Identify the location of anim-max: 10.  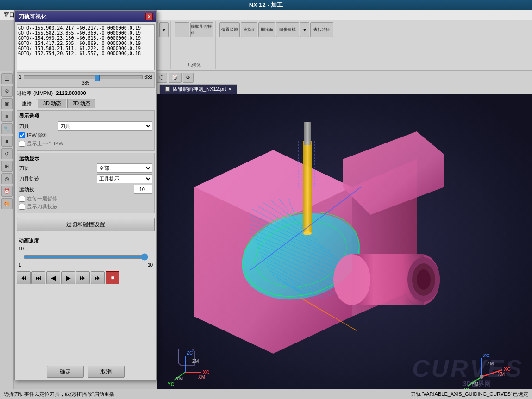
(150, 265).